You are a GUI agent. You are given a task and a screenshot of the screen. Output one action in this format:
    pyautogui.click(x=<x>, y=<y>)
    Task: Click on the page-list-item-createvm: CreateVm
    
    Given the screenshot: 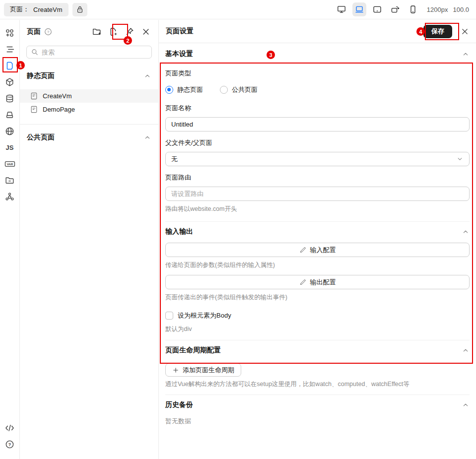 What is the action you would take?
    pyautogui.click(x=89, y=96)
    